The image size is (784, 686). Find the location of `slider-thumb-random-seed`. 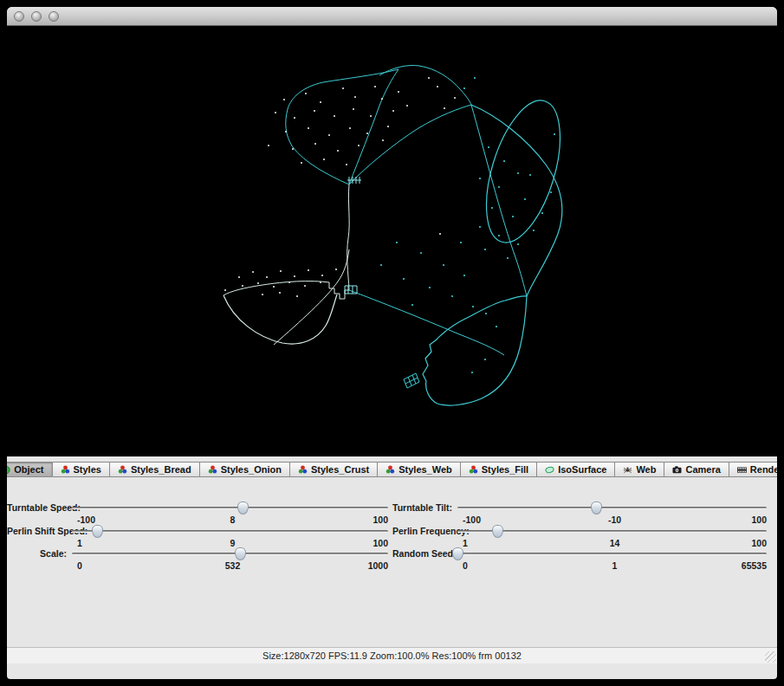

slider-thumb-random-seed is located at coordinates (457, 554).